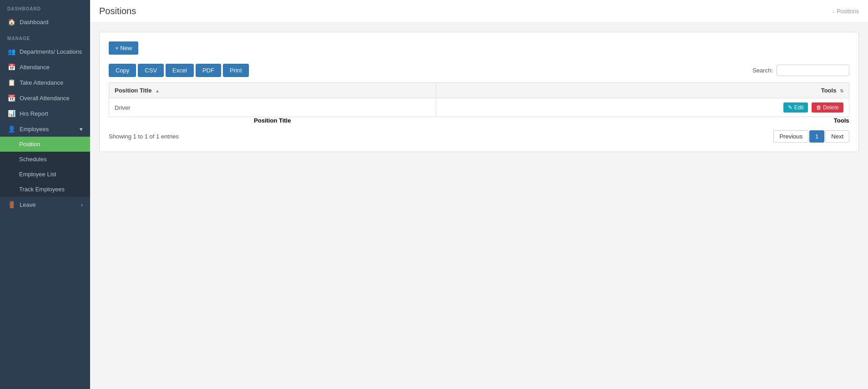 This screenshot has width=868, height=389. I want to click on overall-attendance-icon: 📆, so click(11, 98).